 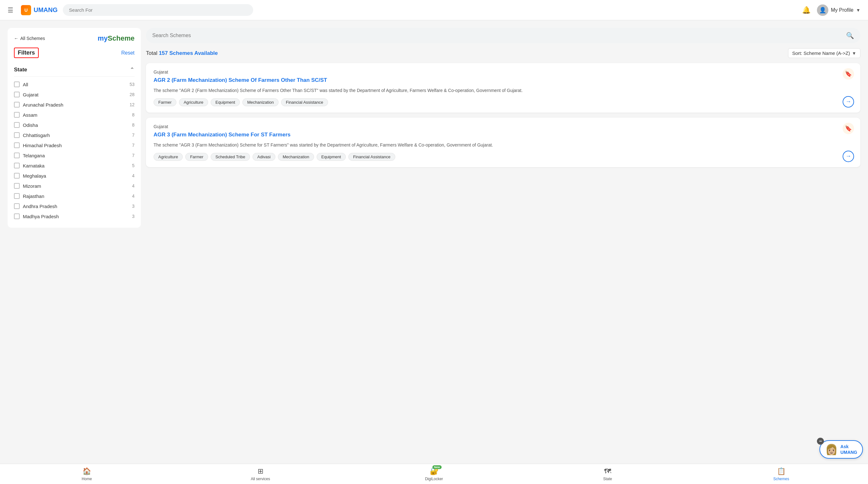 I want to click on ask-umang-mascot-icon: 👩🏼, so click(x=832, y=449).